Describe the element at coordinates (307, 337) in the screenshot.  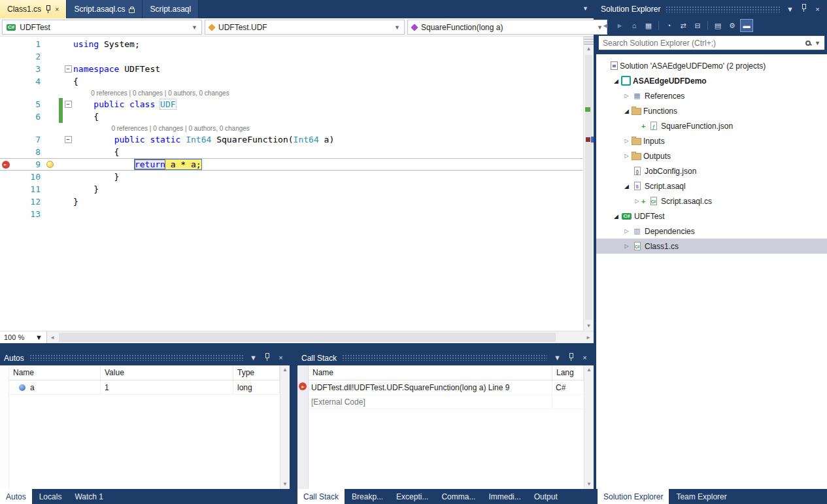
I see `horizontal-scrollbar-thumb` at that location.